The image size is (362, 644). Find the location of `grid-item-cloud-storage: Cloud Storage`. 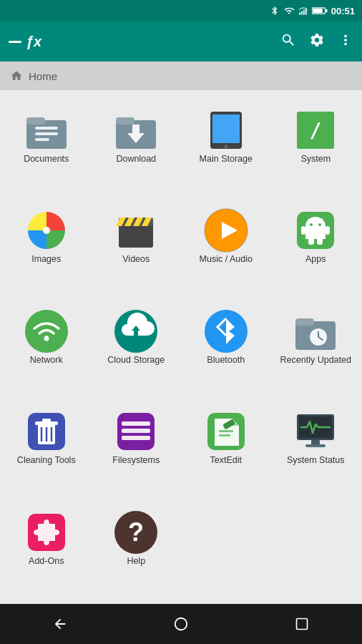

grid-item-cloud-storage: Cloud Storage is located at coordinates (137, 347).